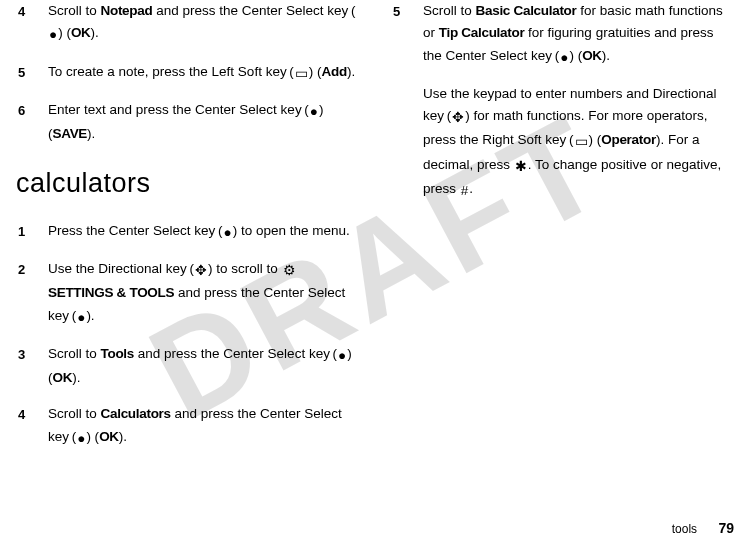 Image resolution: width=756 pixels, height=546 pixels. Describe the element at coordinates (204, 24) in the screenshot. I see `step-text: Scroll to Notepad and press the Center S…` at that location.